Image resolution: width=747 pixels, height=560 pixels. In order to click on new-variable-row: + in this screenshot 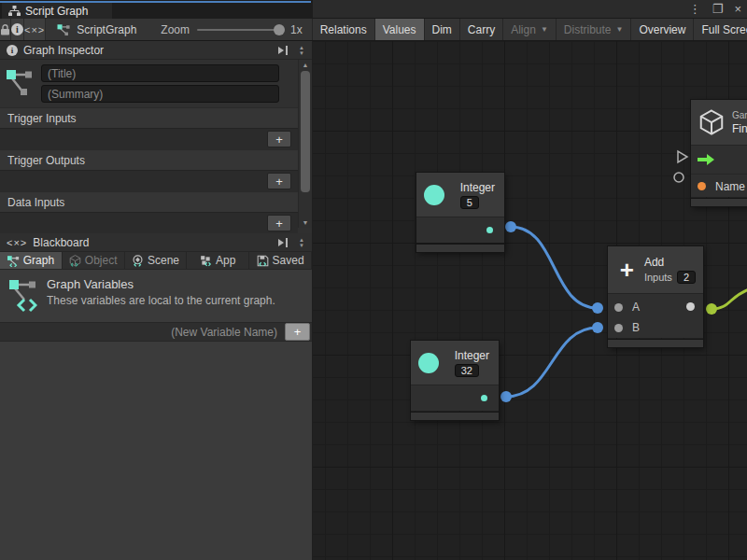, I will do `click(156, 332)`.